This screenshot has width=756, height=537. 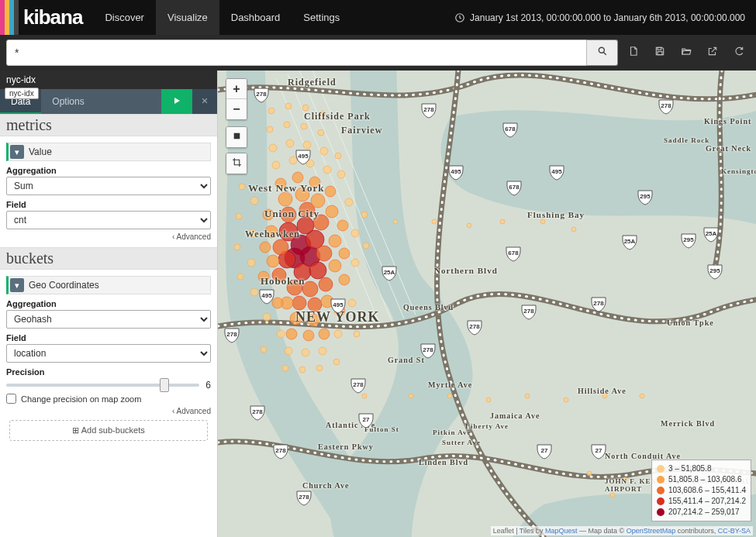 What do you see at coordinates (109, 186) in the screenshot?
I see `metric-aggregation-select: Sum` at bounding box center [109, 186].